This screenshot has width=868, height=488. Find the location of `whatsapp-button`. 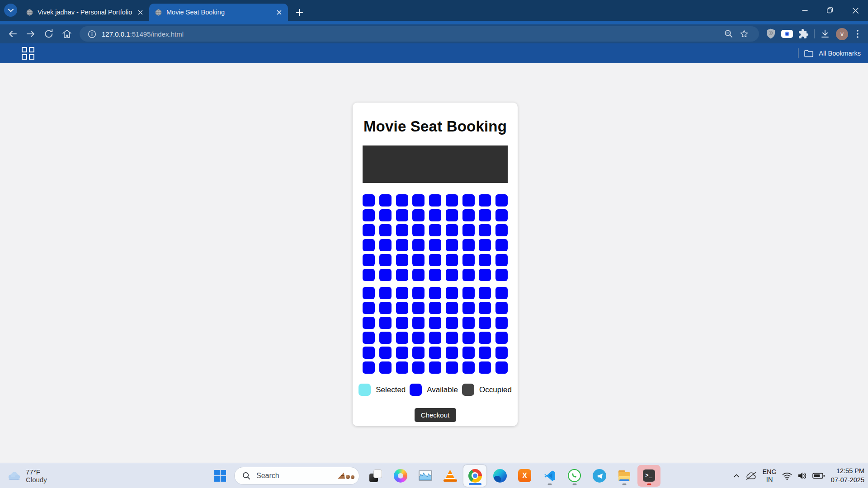

whatsapp-button is located at coordinates (574, 476).